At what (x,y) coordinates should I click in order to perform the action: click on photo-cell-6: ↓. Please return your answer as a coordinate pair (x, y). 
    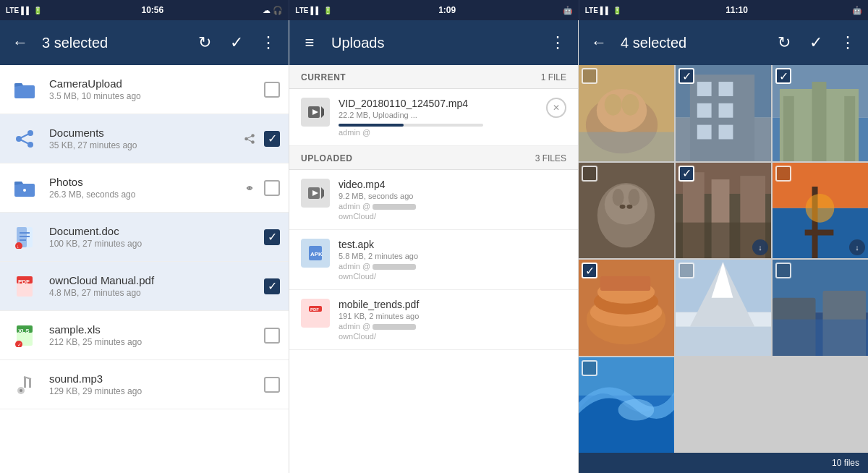
    Looking at the image, I should click on (820, 211).